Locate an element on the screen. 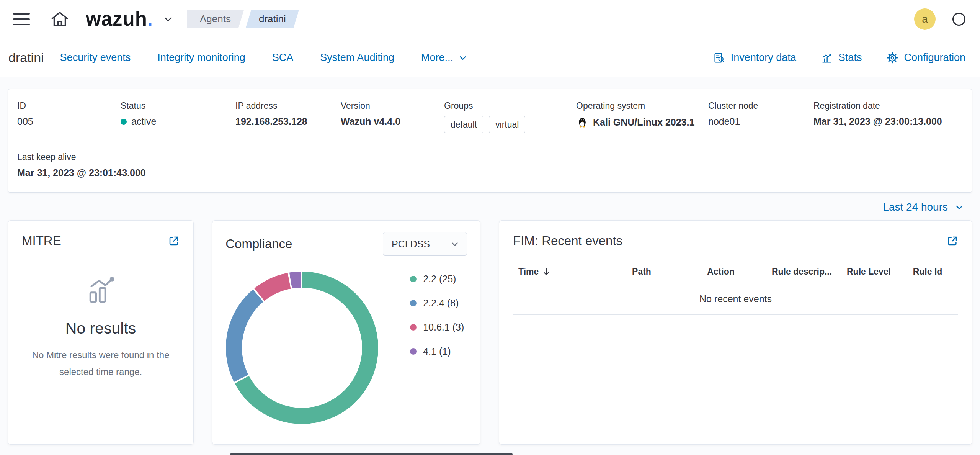 The height and width of the screenshot is (455, 980). field-os: Operating system Kali GNU/Li is located at coordinates (642, 117).